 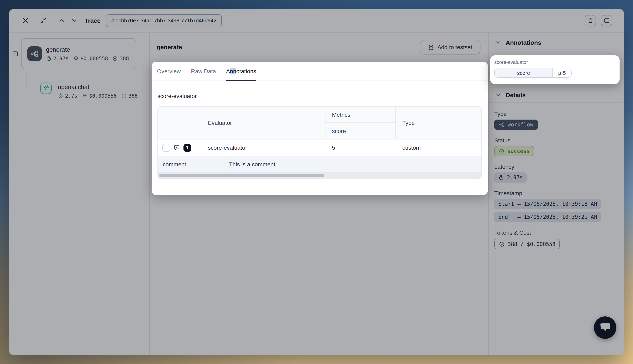 I want to click on header-cell-metrics: Metrics, so click(x=360, y=114).